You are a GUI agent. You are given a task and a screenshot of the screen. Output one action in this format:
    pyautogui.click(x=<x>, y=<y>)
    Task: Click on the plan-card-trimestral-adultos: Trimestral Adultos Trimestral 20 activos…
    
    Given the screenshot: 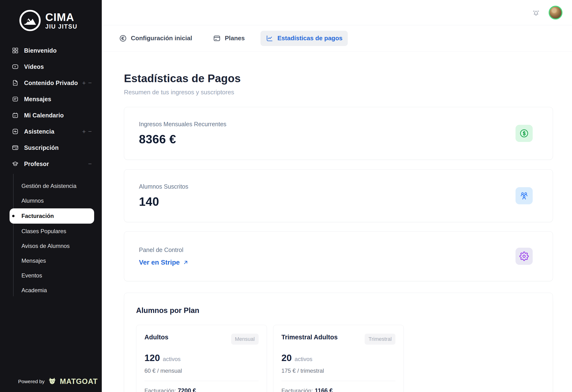 What is the action you would take?
    pyautogui.click(x=339, y=359)
    